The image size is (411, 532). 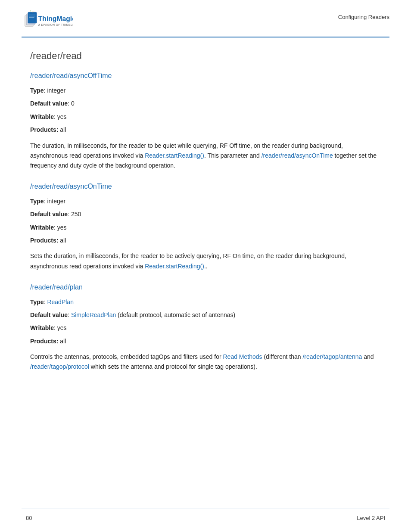 I want to click on label-writable-0: Writable, so click(x=42, y=117).